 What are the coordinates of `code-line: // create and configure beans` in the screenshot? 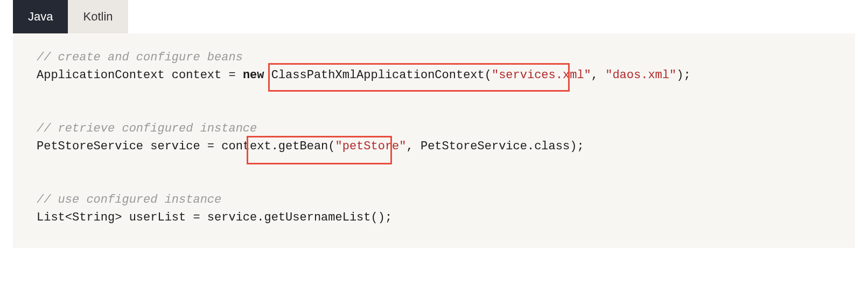 It's located at (434, 57).